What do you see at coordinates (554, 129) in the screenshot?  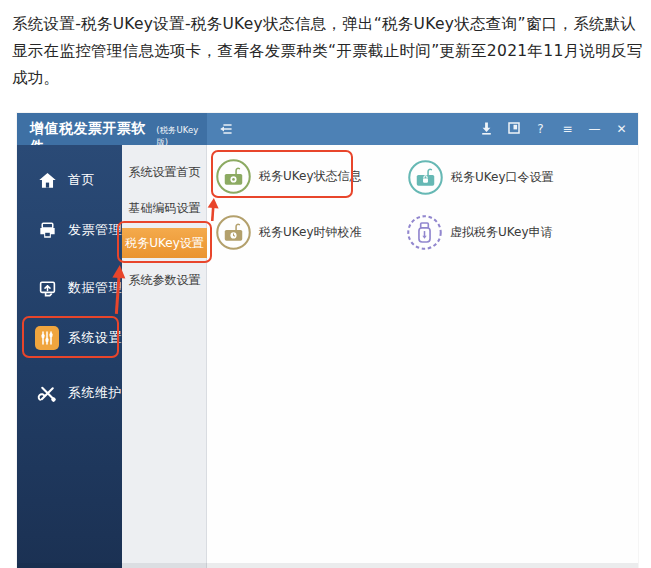 I see `titlebar-controls: ? ≡ — ✕` at bounding box center [554, 129].